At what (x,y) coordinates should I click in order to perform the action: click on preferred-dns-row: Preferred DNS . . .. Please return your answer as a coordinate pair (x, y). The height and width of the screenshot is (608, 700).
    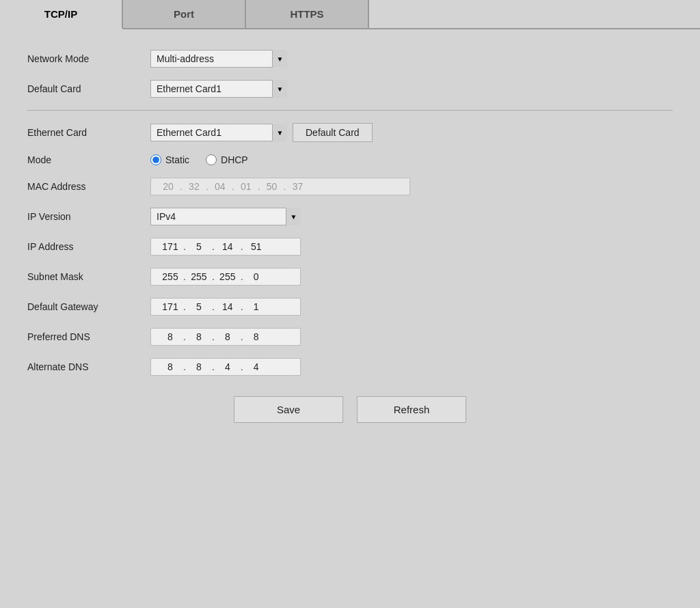
    Looking at the image, I should click on (350, 337).